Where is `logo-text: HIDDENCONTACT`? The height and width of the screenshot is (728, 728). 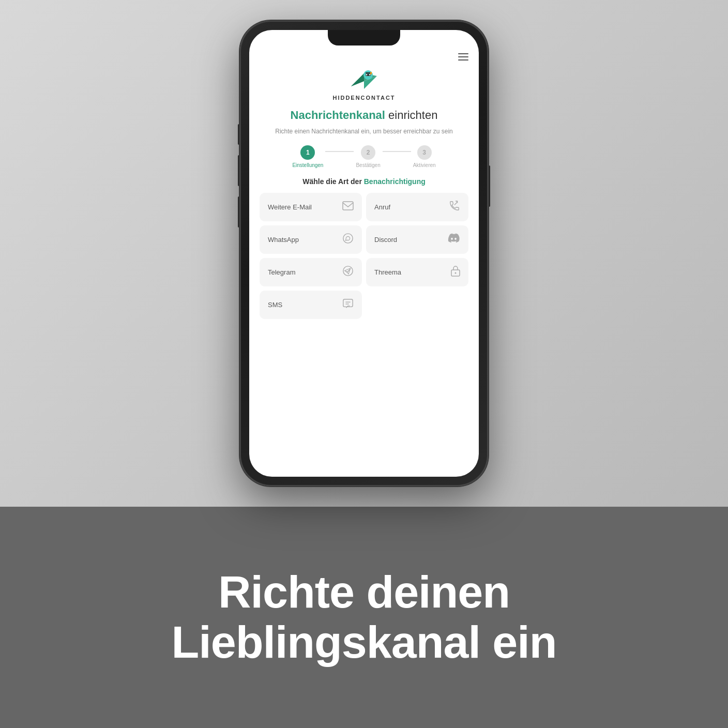
logo-text: HIDDENCONTACT is located at coordinates (364, 98).